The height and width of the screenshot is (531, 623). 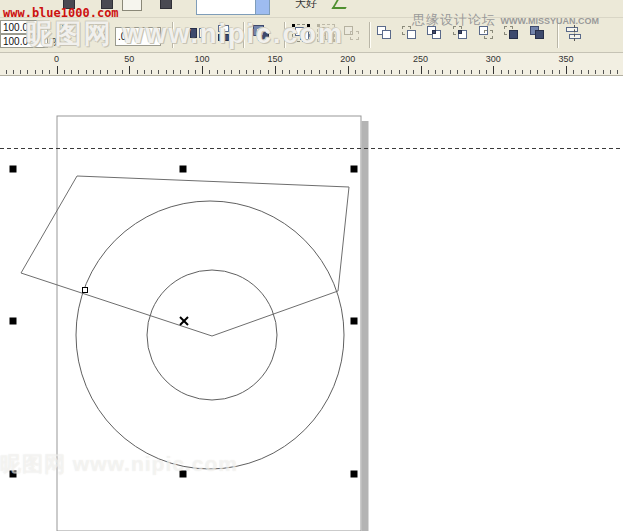 What do you see at coordinates (302, 34) in the screenshot?
I see `group-button` at bounding box center [302, 34].